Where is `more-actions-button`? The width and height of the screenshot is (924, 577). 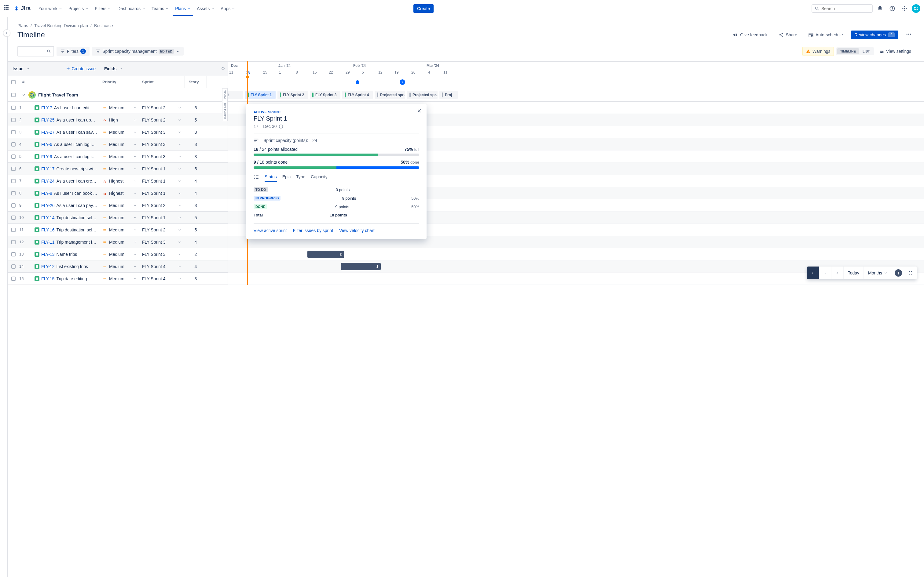
more-actions-button is located at coordinates (909, 35).